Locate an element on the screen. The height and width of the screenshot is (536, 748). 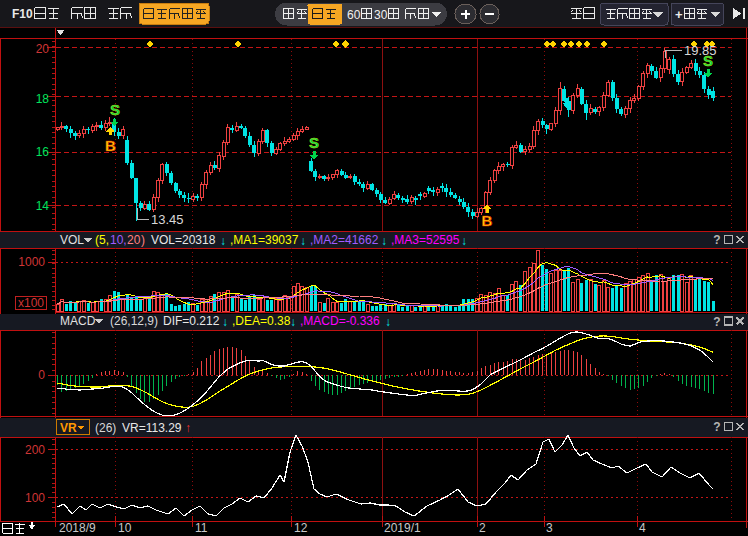
svg-text: 1000 is located at coordinates (32, 262).